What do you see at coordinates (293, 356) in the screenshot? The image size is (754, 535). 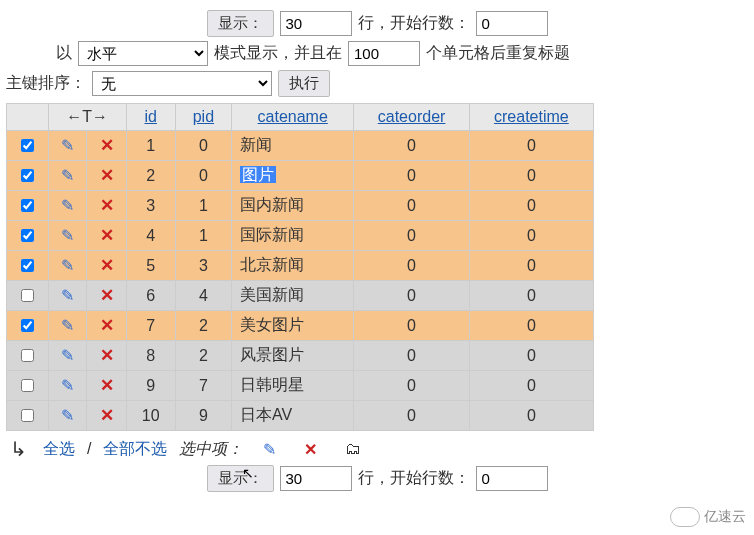 I see `cell-catename: 风景图片` at bounding box center [293, 356].